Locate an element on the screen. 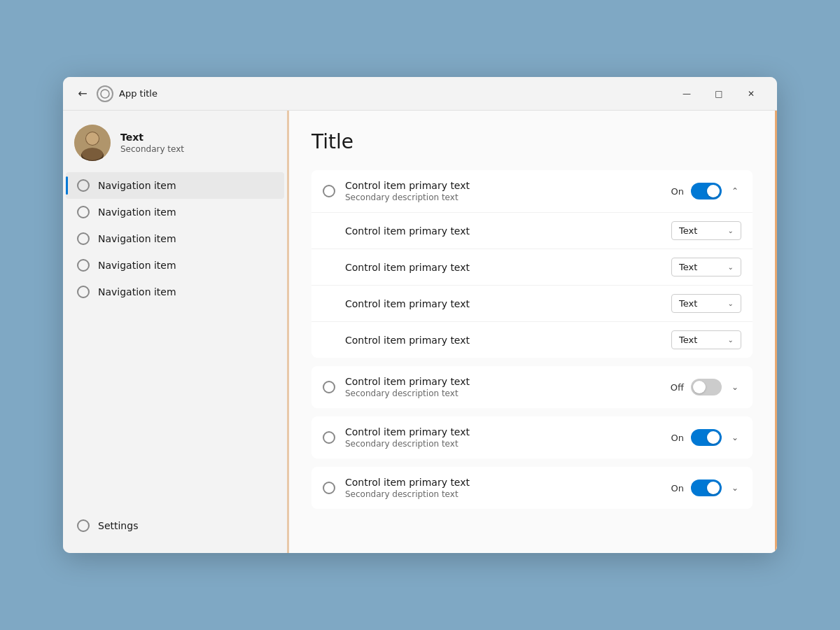 The image size is (840, 630). control-right-3: On ⌄ is located at coordinates (706, 438).